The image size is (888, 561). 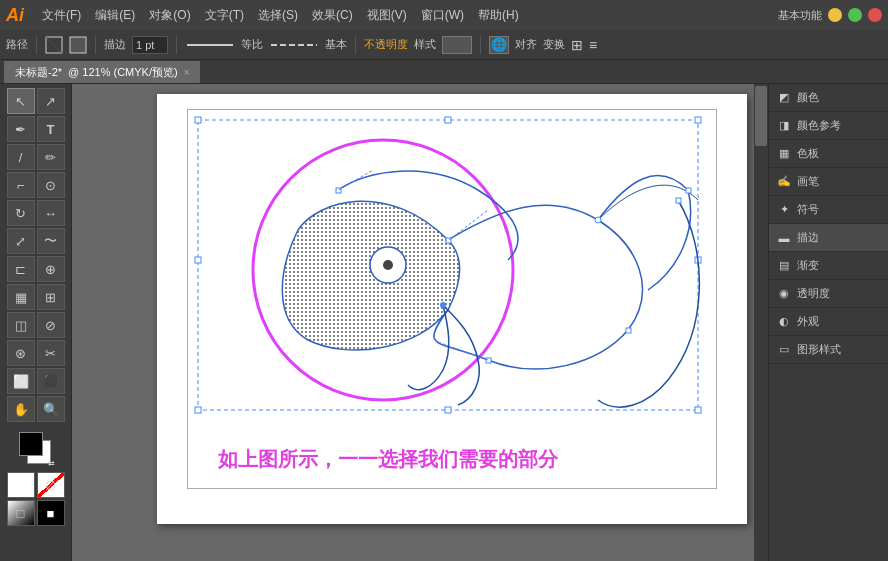 What do you see at coordinates (808, 154) in the screenshot?
I see `panel-swatches-label: 色板` at bounding box center [808, 154].